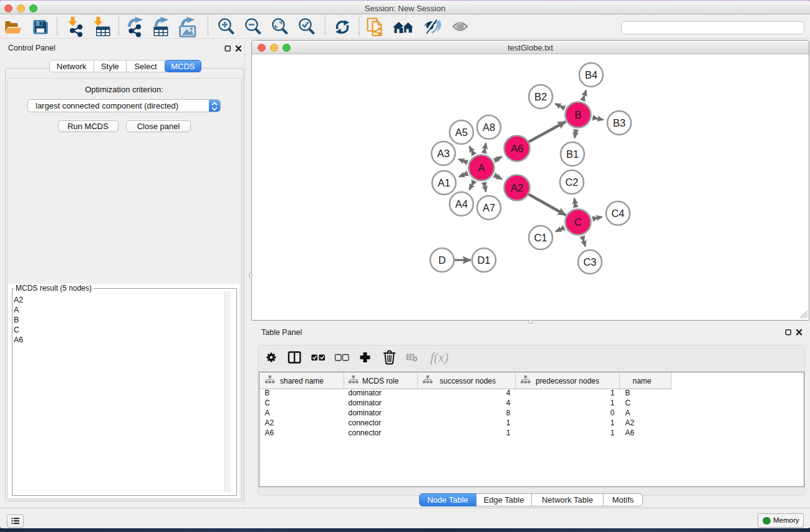 This screenshot has width=810, height=532. I want to click on svg-text: B4, so click(591, 75).